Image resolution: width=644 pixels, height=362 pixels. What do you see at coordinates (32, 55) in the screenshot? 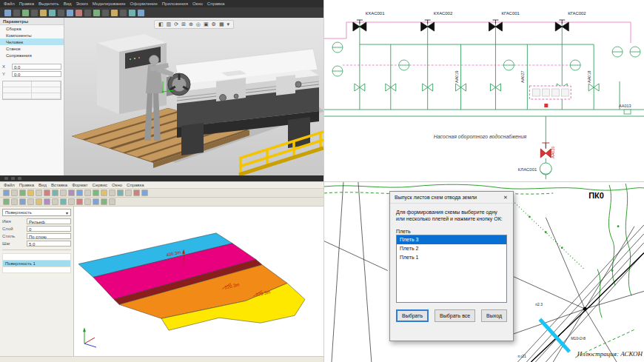
I see `tree-item: Сопряжения` at bounding box center [32, 55].